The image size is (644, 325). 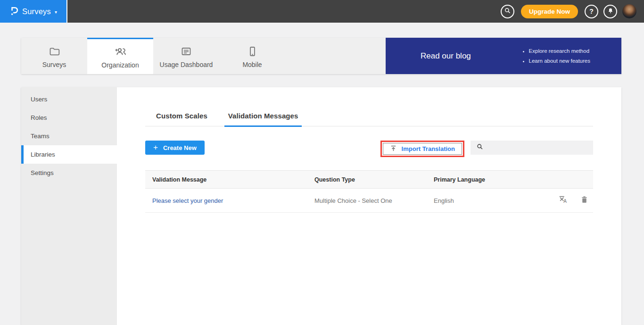 What do you see at coordinates (14, 11) in the screenshot?
I see `questionpro-logo-icon` at bounding box center [14, 11].